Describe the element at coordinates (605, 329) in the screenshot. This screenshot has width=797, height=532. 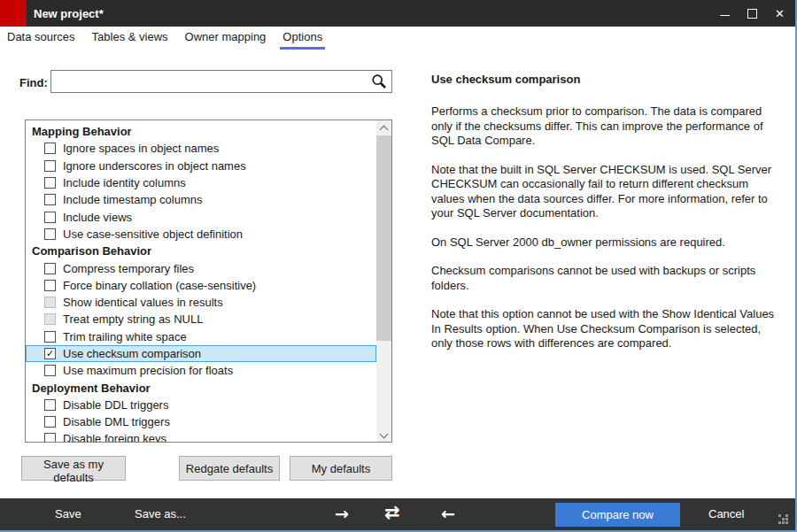
I see `help-paragraph: Note that this option cannot be used wit…` at that location.